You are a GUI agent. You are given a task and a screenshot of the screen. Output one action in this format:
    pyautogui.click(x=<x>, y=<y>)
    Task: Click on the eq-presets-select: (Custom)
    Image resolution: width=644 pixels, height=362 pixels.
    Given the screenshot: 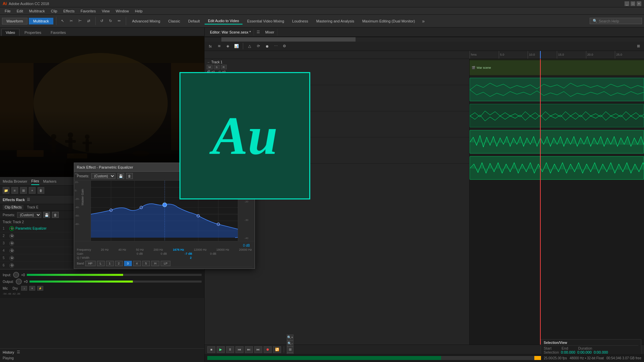 What is the action you would take?
    pyautogui.click(x=103, y=176)
    